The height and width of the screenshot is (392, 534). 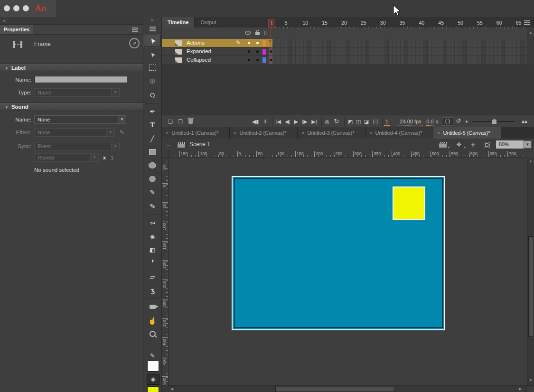 I want to click on center-frame-button: ◎, so click(x=327, y=121).